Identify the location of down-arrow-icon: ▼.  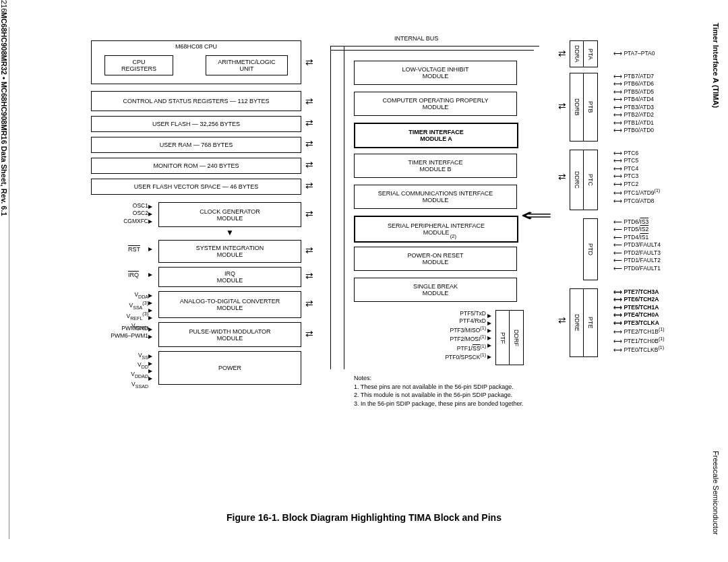
(230, 232).